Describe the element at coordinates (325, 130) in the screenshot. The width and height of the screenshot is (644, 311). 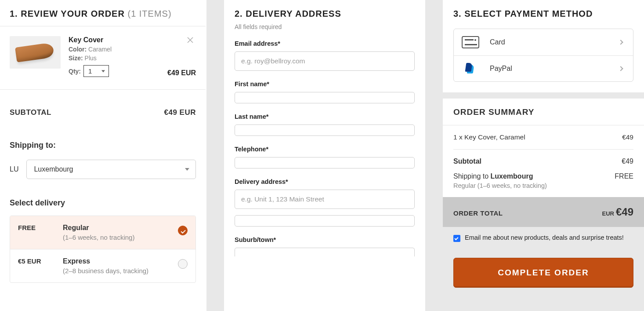
I see `last-name-input` at that location.